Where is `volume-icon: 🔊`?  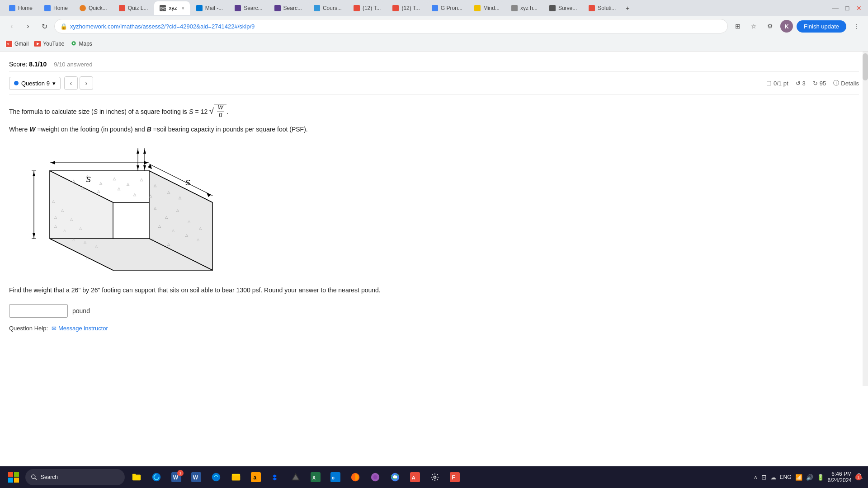
volume-icon: 🔊 is located at coordinates (810, 477).